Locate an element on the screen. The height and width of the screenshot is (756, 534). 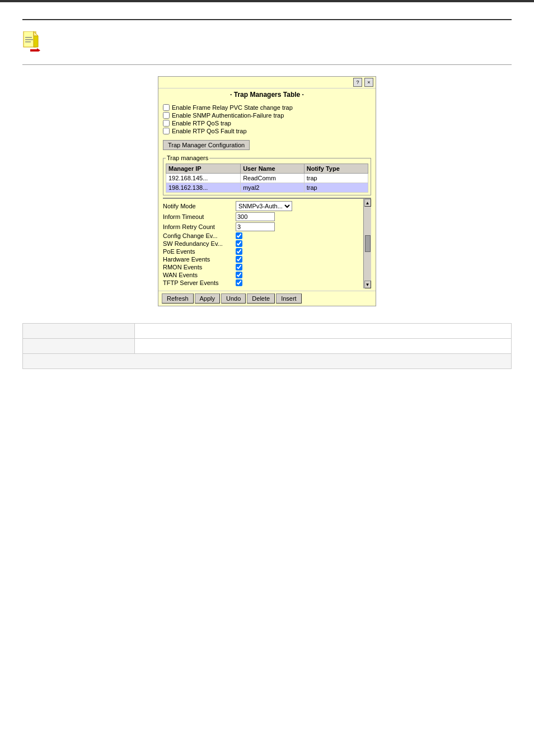
close-button: × is located at coordinates (369, 82).